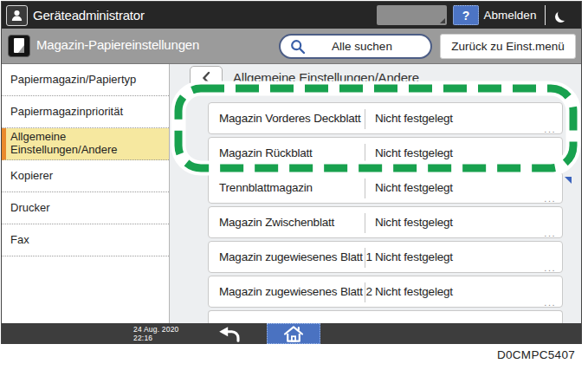 This screenshot has height=370, width=588. What do you see at coordinates (85, 241) in the screenshot?
I see `sidebar-item-fax: Fax` at bounding box center [85, 241].